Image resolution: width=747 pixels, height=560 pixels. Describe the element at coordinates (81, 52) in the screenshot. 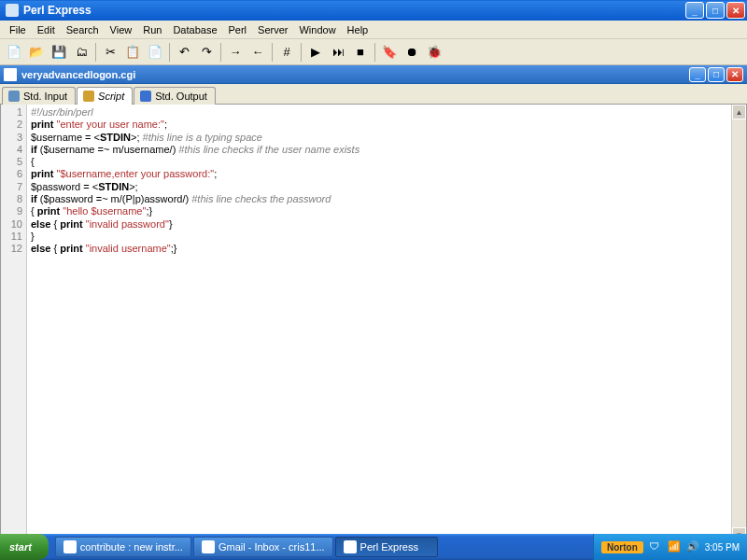

I see `save-all-icon: 🗂` at that location.